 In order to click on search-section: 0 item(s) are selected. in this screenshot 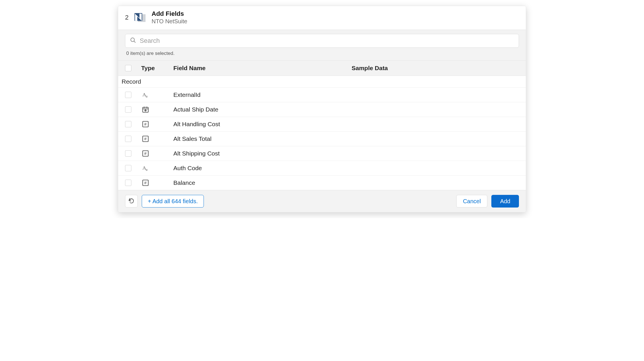, I will do `click(322, 45)`.